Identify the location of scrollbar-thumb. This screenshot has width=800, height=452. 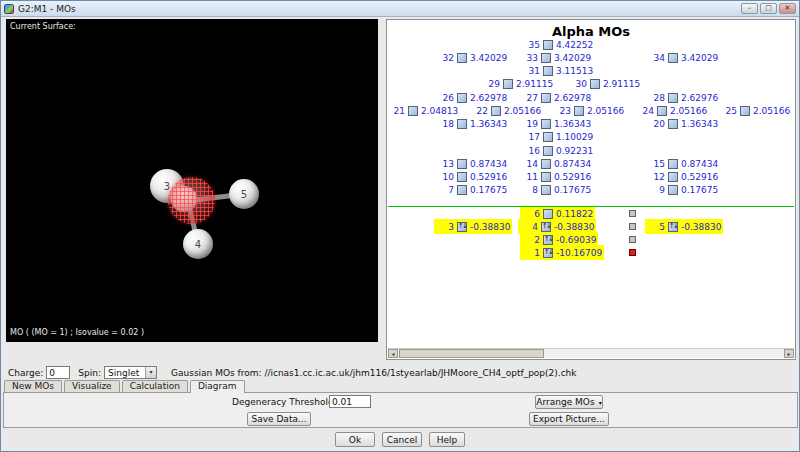
(472, 354).